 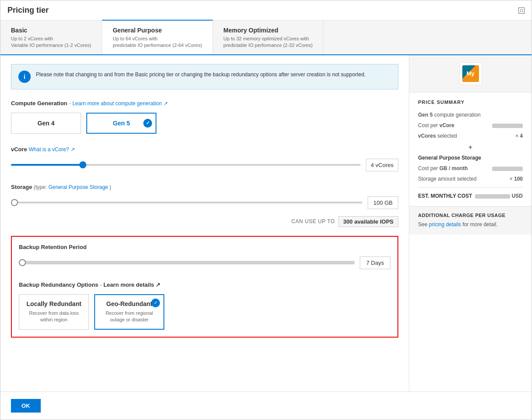 What do you see at coordinates (471, 74) in the screenshot?
I see `price-summary-header: My` at bounding box center [471, 74].